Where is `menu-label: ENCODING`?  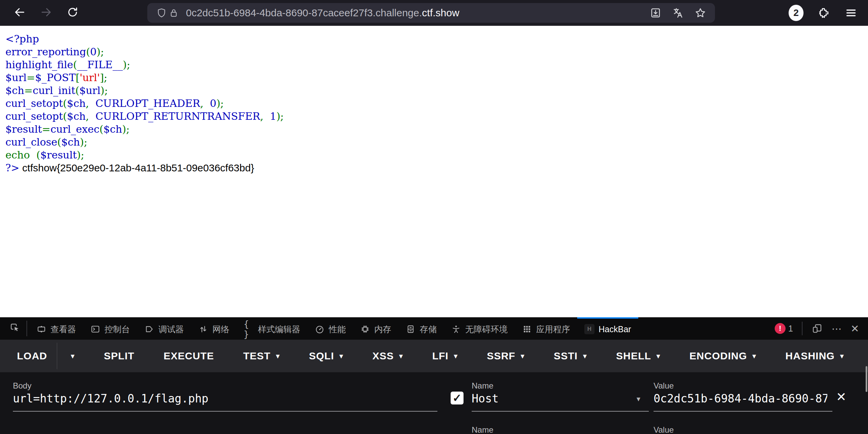 menu-label: ENCODING is located at coordinates (718, 356).